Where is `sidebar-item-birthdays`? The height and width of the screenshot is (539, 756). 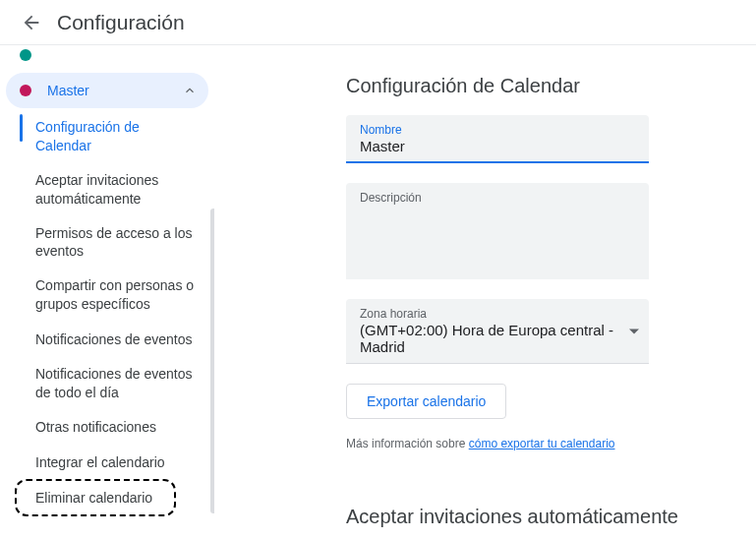
sidebar-item-birthdays is located at coordinates (107, 55).